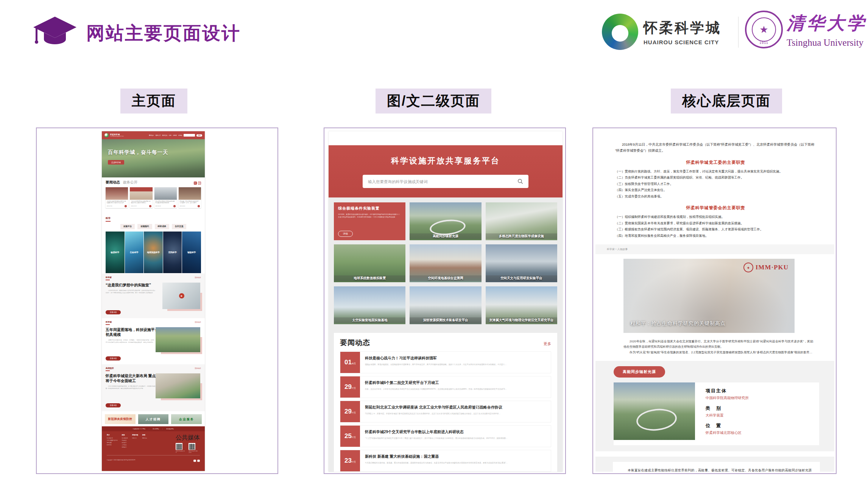 The height and width of the screenshot is (488, 868). I want to click on huairou-logo-en: HUAIROU SCIENCE CITY, so click(682, 42).